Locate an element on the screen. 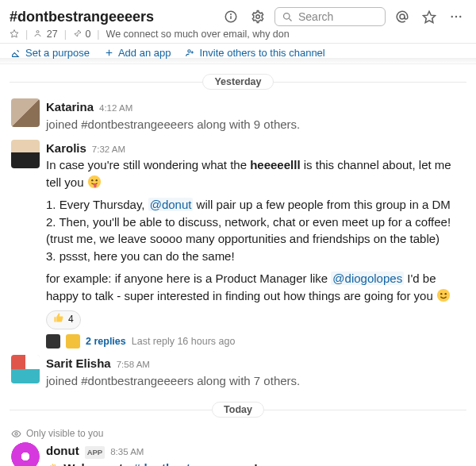  add-app-action: Add an app is located at coordinates (138, 52).